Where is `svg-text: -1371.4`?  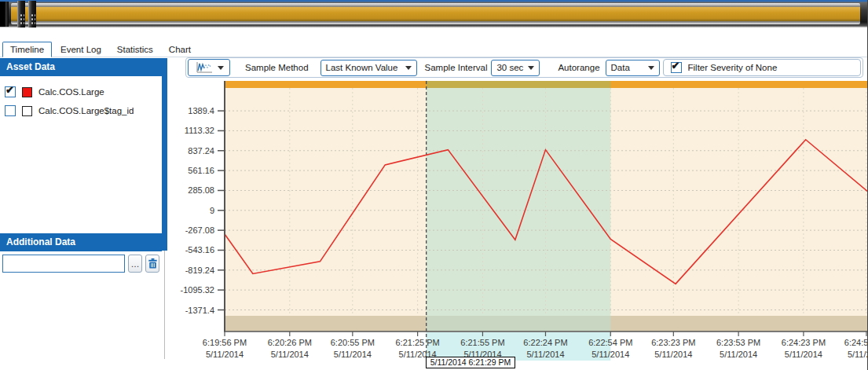 svg-text: -1371.4 is located at coordinates (200, 310).